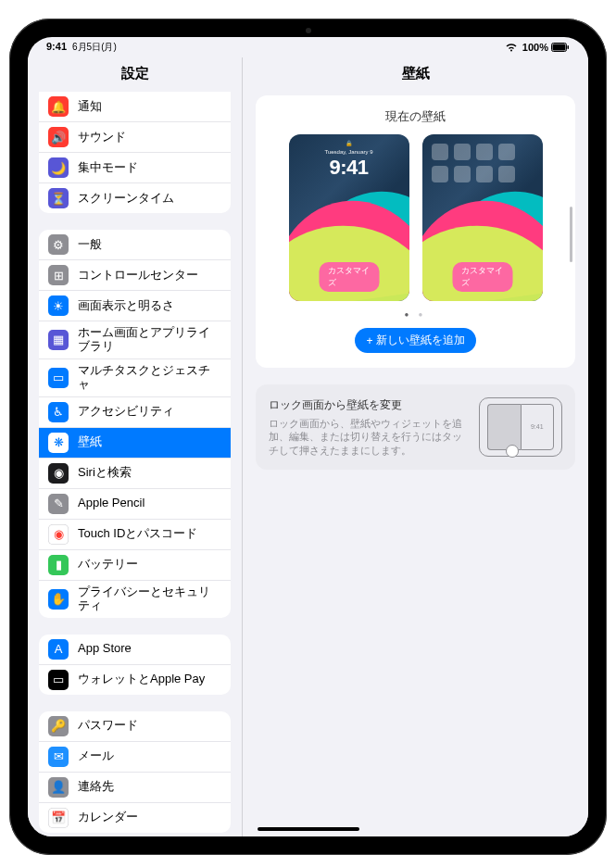 The width and height of the screenshot is (616, 855). Describe the element at coordinates (349, 152) in the screenshot. I see `lock-date: Tuesday, January 9` at that location.